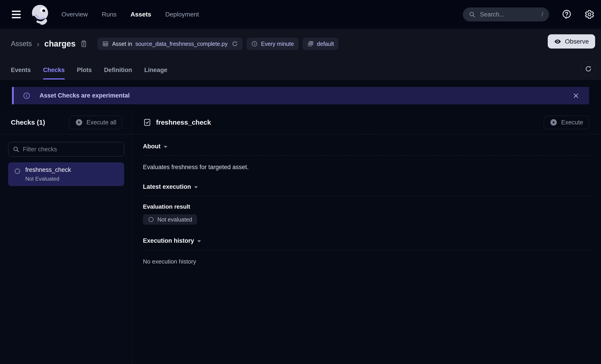 The width and height of the screenshot is (601, 364). I want to click on execute-label: Execute, so click(572, 122).